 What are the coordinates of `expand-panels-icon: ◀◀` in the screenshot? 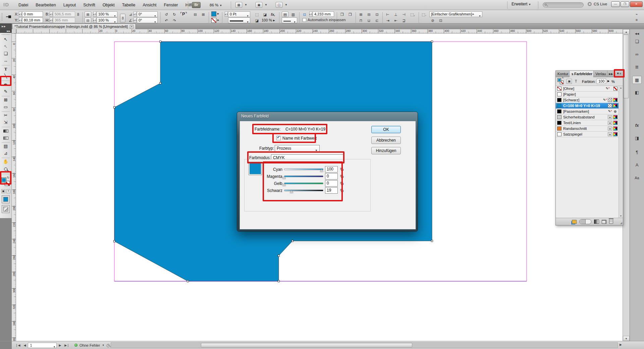 It's located at (637, 34).